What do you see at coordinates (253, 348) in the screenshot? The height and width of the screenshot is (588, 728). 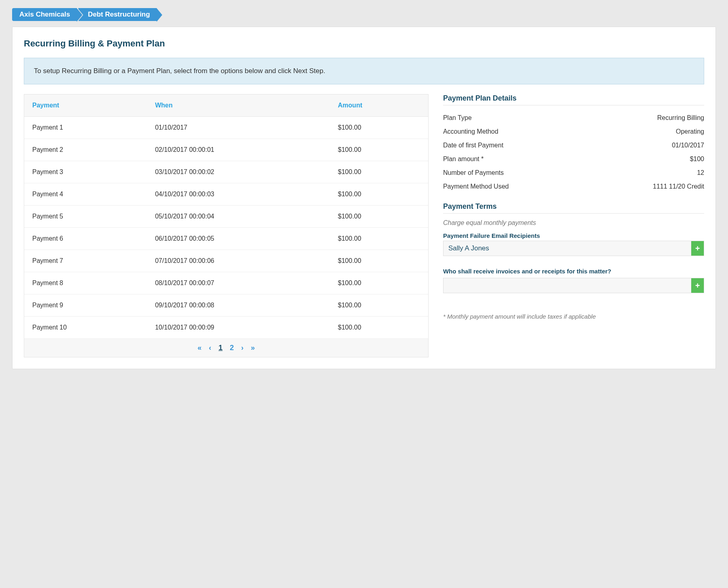 I see `page-last-icon: »` at bounding box center [253, 348].